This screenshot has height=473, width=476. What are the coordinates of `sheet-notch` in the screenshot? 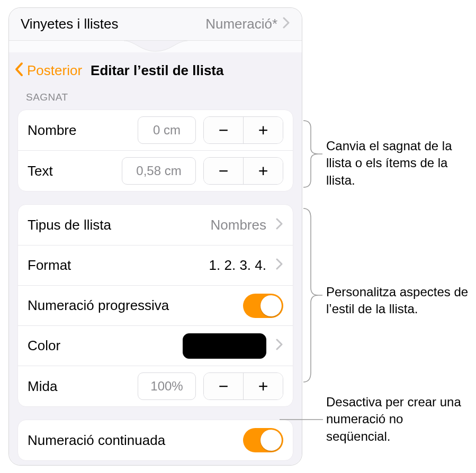 It's located at (156, 47).